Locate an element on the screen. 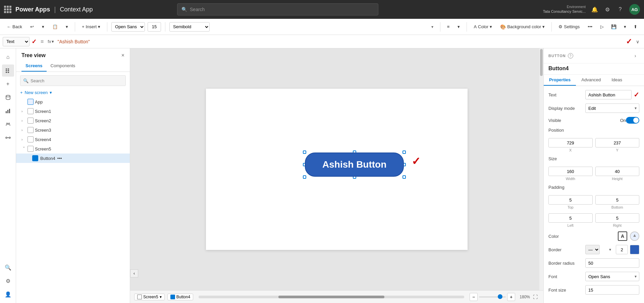  font-family-select: Open Sans is located at coordinates (128, 27).